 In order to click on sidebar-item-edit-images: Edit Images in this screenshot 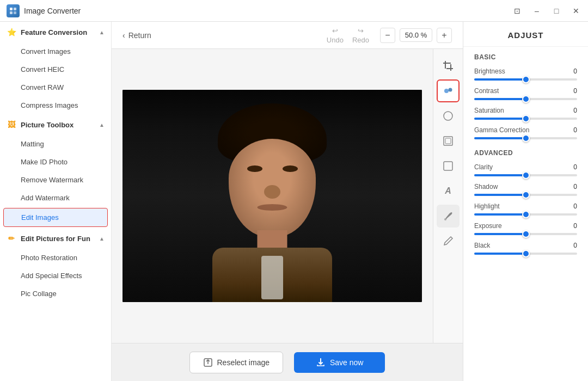, I will do `click(56, 218)`.